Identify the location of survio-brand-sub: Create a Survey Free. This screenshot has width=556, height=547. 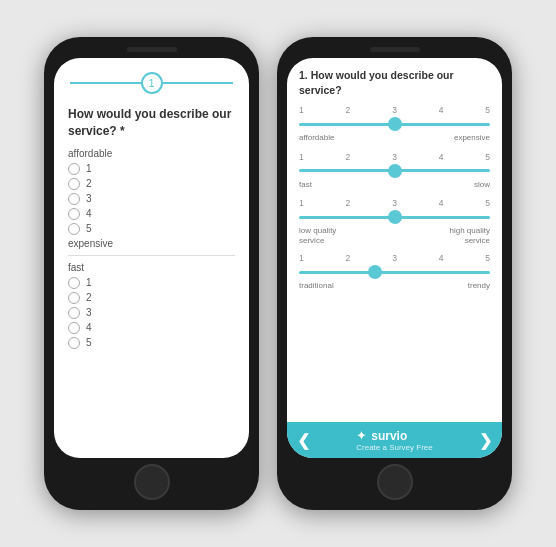
(394, 448).